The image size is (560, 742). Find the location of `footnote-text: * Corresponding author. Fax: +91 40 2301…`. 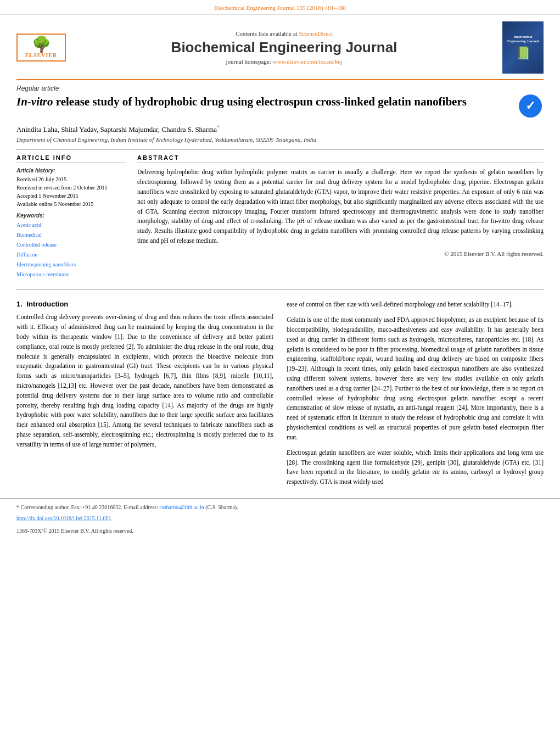

footnote-text: * Corresponding author. Fax: +91 40 2301… is located at coordinates (280, 507).